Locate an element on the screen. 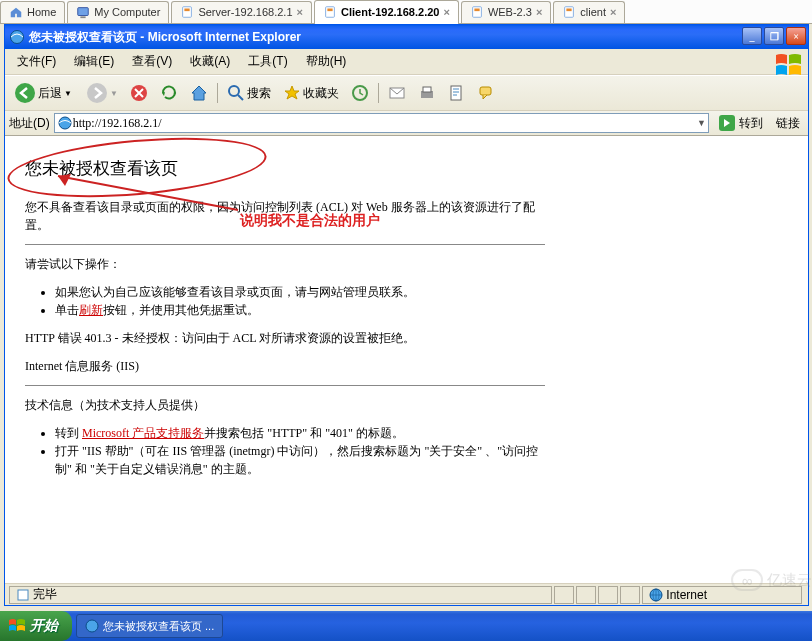 This screenshot has height=641, width=812. links-label: 链接 is located at coordinates (788, 124).